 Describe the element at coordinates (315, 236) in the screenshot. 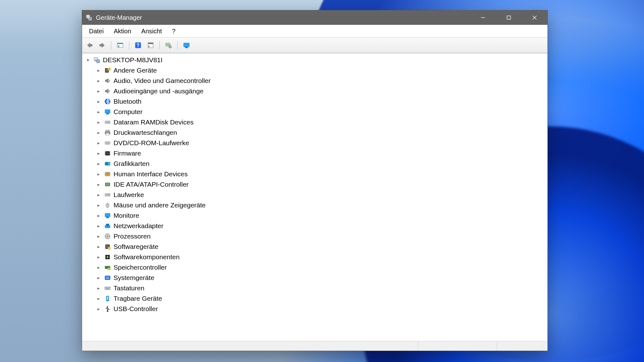

I see `tree-category-node: ▸Prozessoren` at that location.